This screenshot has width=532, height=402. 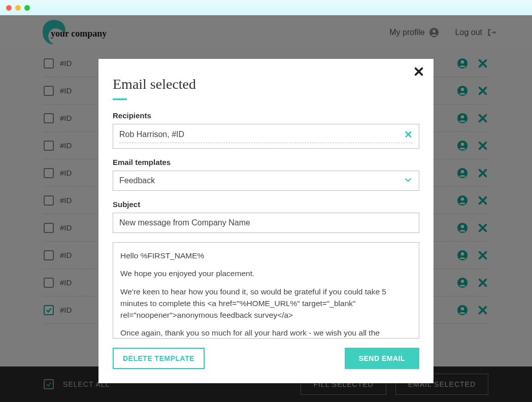 What do you see at coordinates (152, 135) in the screenshot?
I see `recipient-name: Rob Harrison, #ID` at bounding box center [152, 135].